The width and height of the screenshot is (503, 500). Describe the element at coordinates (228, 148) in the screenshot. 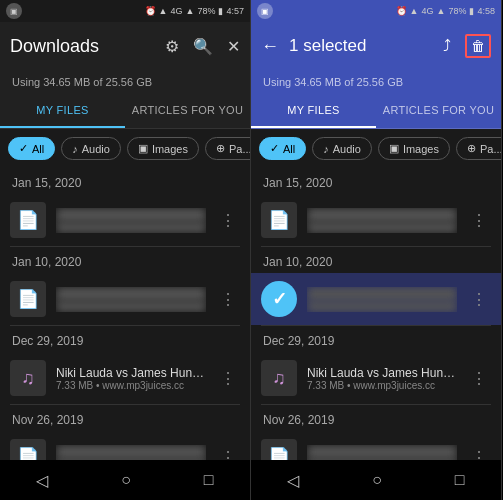

I see `filter-pages-left: ⊕ Pa...` at that location.